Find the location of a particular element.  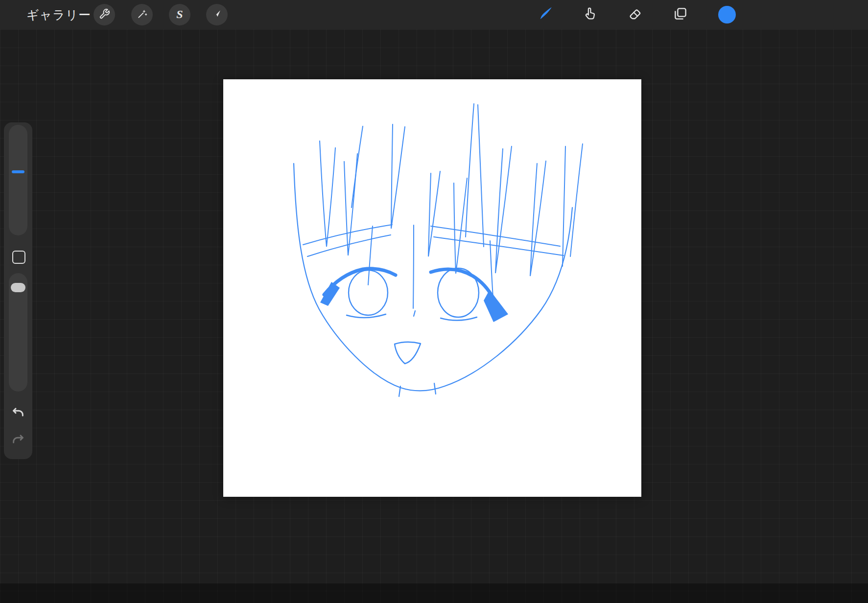

brush-tool-button is located at coordinates (546, 15).